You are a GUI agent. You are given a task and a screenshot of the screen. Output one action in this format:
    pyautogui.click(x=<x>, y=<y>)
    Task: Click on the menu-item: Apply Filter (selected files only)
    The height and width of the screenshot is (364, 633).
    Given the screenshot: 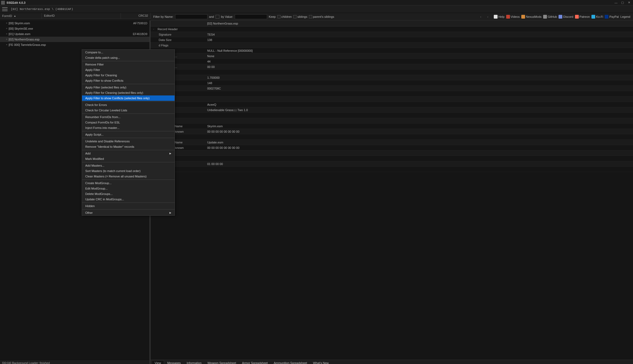 What is the action you would take?
    pyautogui.click(x=128, y=87)
    